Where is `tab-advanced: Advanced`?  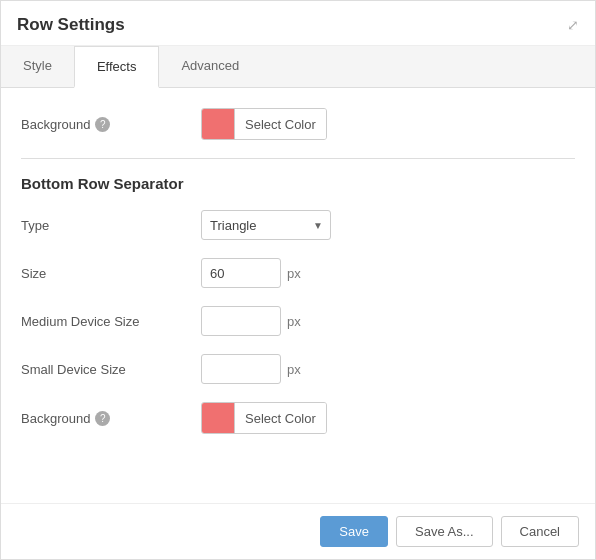 tab-advanced: Advanced is located at coordinates (210, 66).